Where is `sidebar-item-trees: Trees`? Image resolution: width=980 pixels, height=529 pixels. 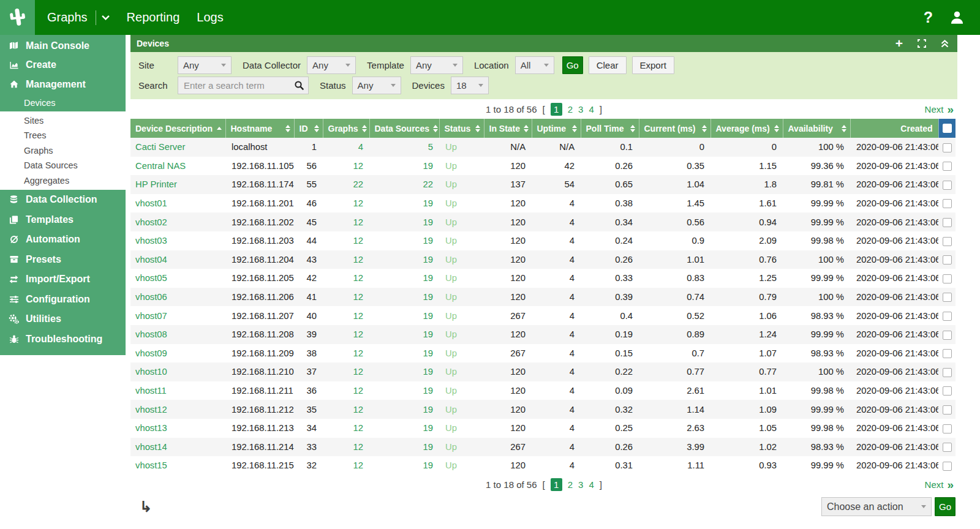 sidebar-item-trees: Trees is located at coordinates (62, 136).